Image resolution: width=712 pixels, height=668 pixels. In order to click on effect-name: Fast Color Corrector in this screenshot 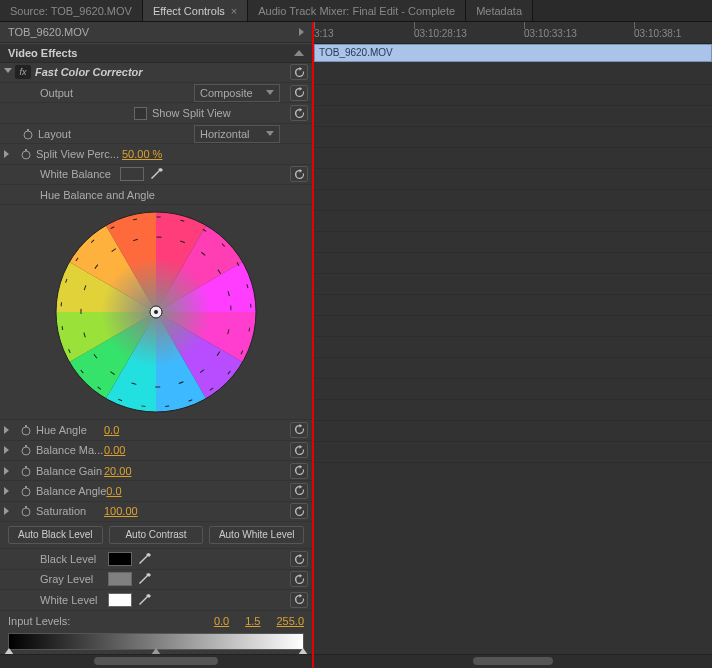, I will do `click(89, 72)`.